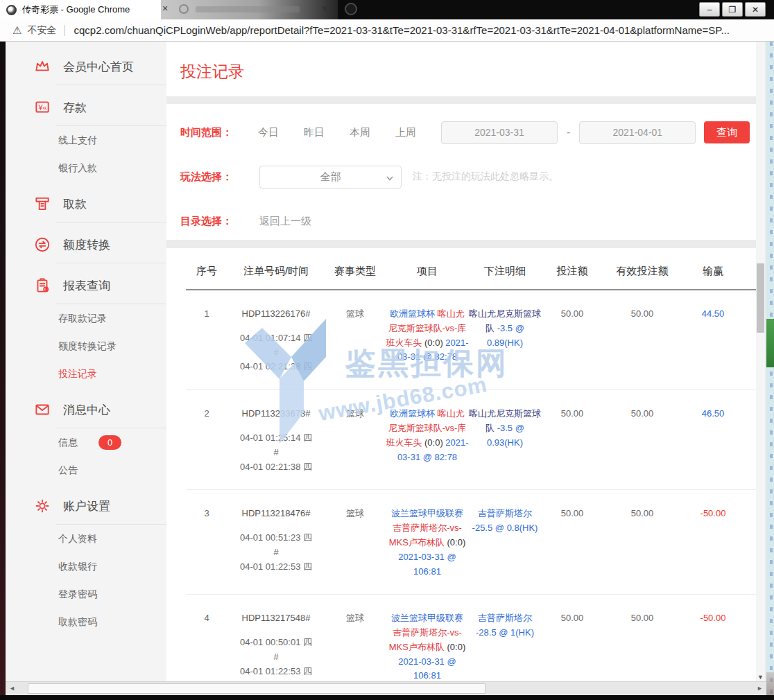 Image resolution: width=774 pixels, height=700 pixels. What do you see at coordinates (505, 441) in the screenshot?
I see `cell-bet-detail: 喀山尤尼克斯篮球队 -3.5 @ 0.93(HK)` at bounding box center [505, 441].